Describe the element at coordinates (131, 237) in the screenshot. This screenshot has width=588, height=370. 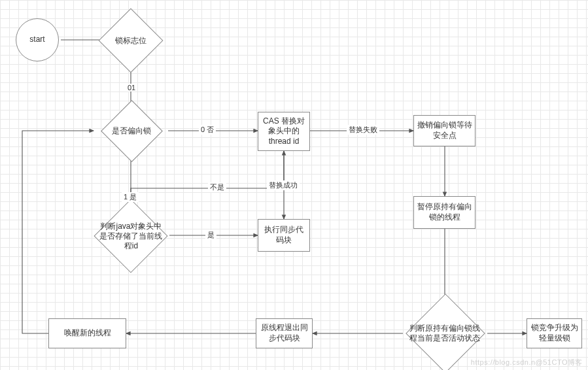
I see `node-java-header-check-label: 判断java对象头中是否存储了当前线程id` at that location.